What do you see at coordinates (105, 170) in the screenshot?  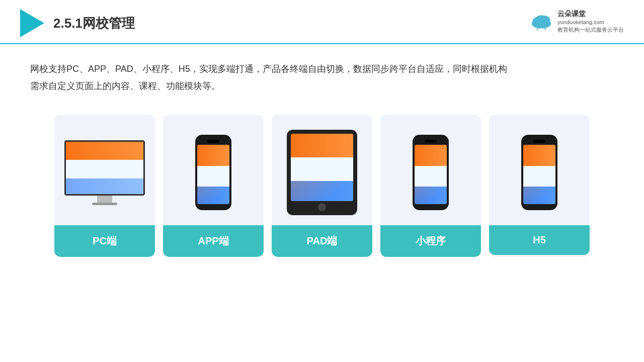 I see `card-pc-image` at bounding box center [105, 170].